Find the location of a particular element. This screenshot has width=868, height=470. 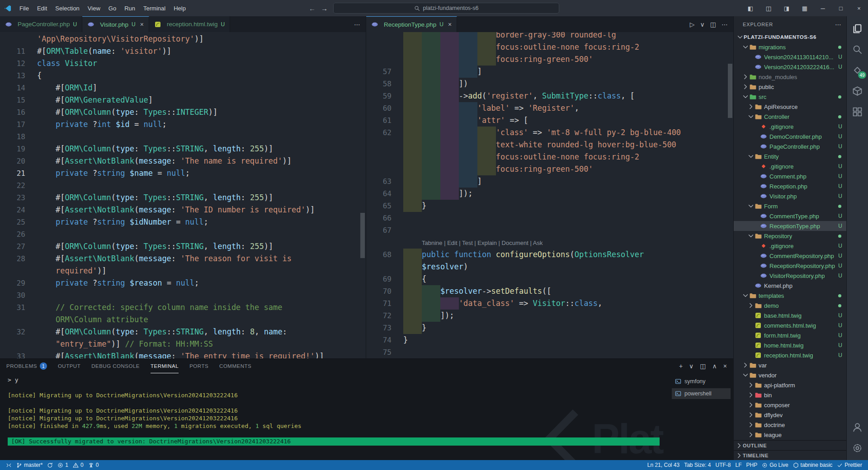

code-line: 31 // Corrected: specify column name ins… is located at coordinates (183, 307).